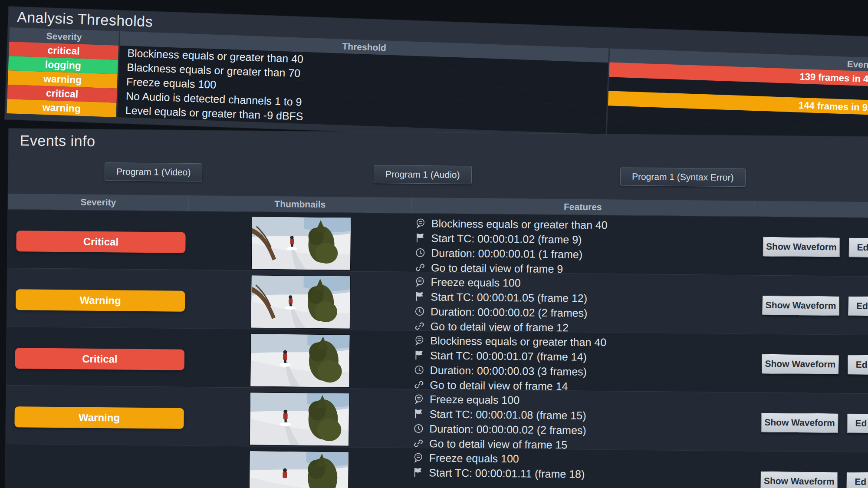 This screenshot has height=488, width=868. I want to click on feature-list: Freeze equals 100 Start TC: 00:00:01.11 …, so click(499, 466).